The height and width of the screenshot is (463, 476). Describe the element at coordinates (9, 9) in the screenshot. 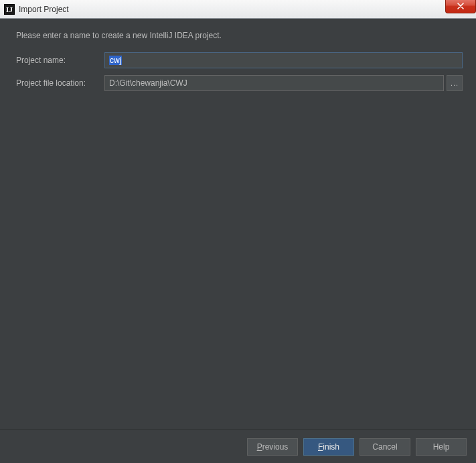

I see `app-icon: IJ` at that location.